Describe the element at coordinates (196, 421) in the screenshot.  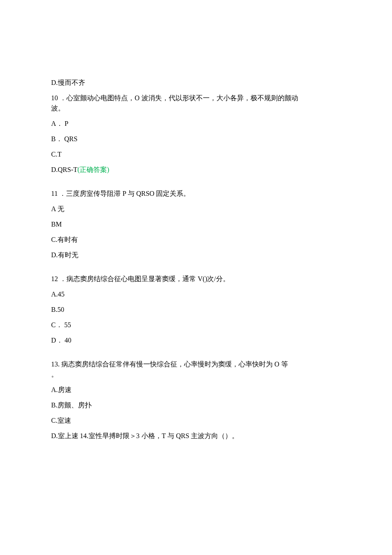
I see `option-c: C.室速` at that location.